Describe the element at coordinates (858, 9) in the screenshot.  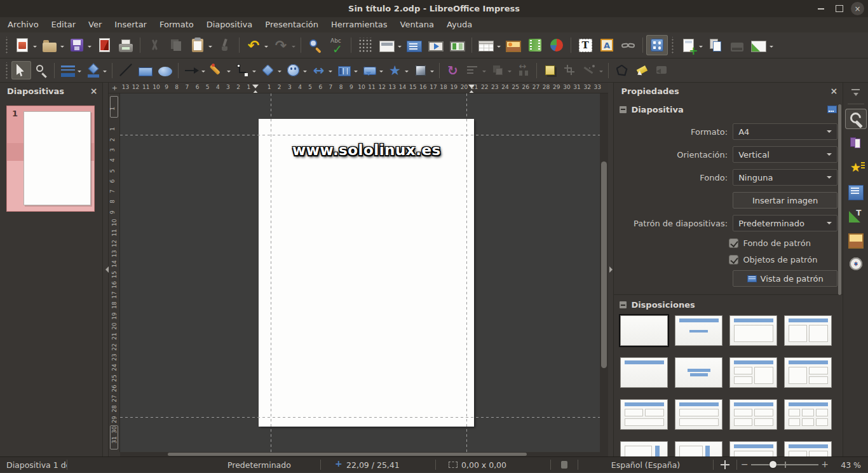
I see `close-button: ×` at that location.